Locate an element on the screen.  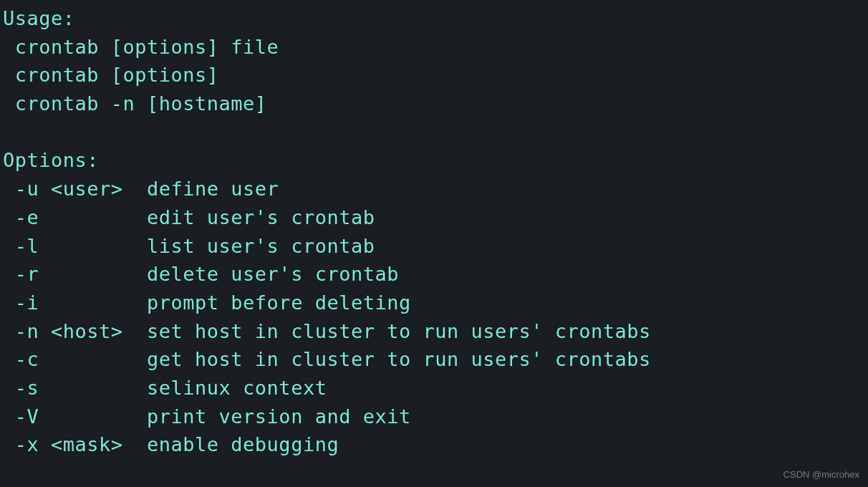
usage-line: crontab -n [hostname] is located at coordinates (135, 103).